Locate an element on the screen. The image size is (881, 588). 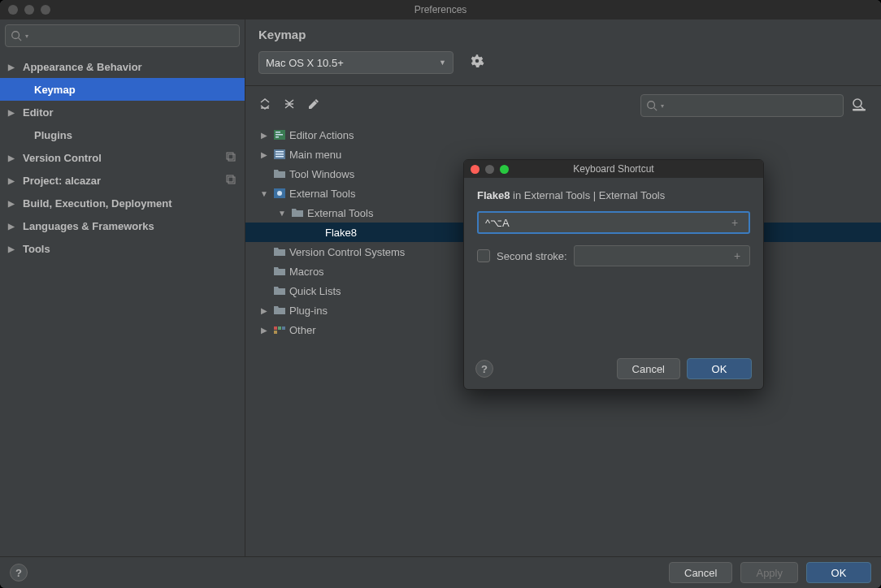
close-icon is located at coordinates (13, 10).